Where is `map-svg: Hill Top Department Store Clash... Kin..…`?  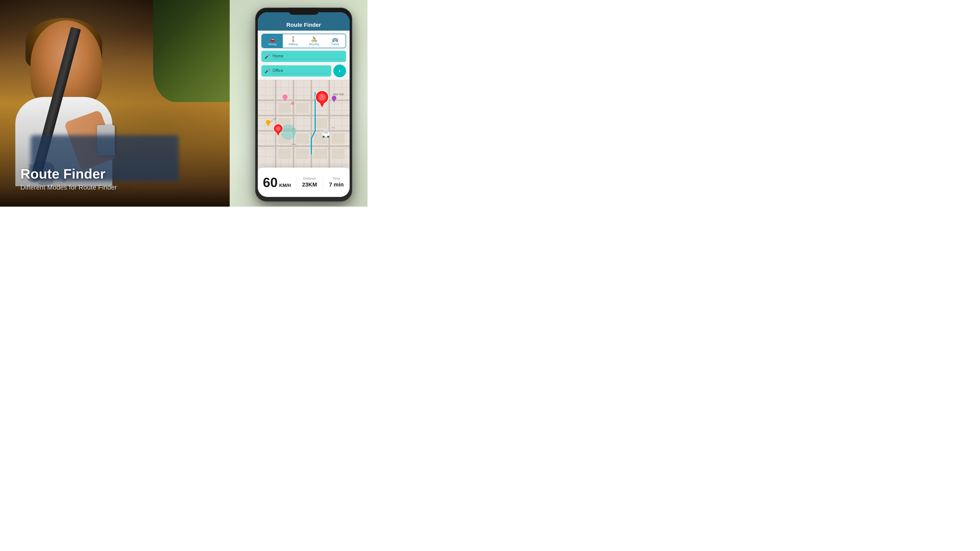 map-svg: Hill Top Department Store Clash... Kin..… is located at coordinates (304, 124).